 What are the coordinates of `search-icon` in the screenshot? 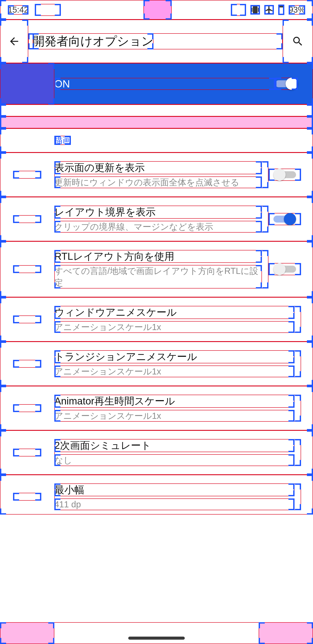 It's located at (298, 42).